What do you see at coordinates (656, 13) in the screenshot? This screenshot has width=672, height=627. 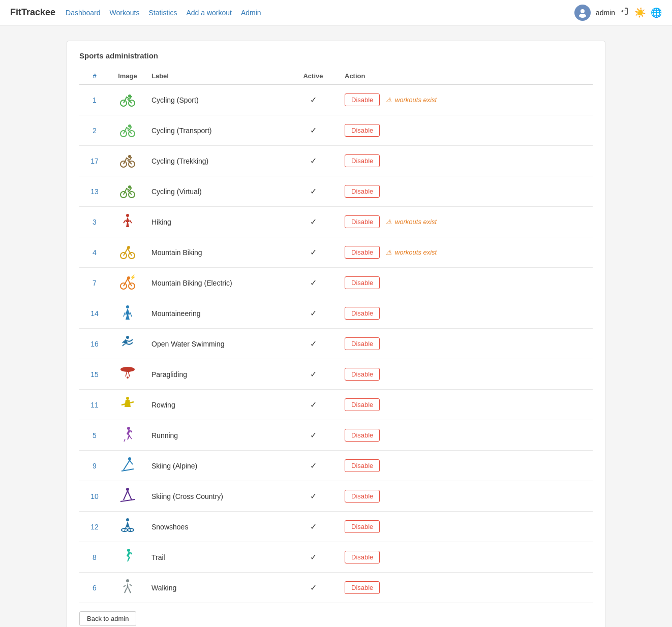 I see `language-icon: 🌐` at bounding box center [656, 13].